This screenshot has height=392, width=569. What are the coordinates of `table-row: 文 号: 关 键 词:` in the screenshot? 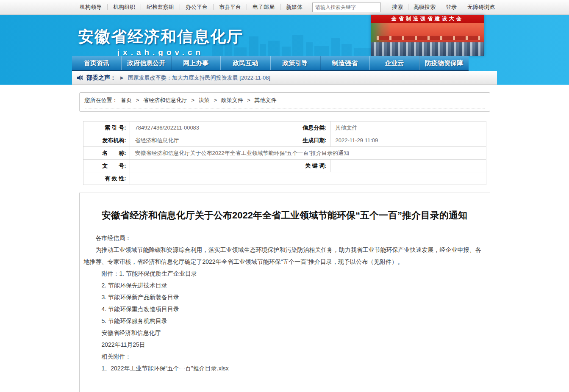 It's located at (285, 166).